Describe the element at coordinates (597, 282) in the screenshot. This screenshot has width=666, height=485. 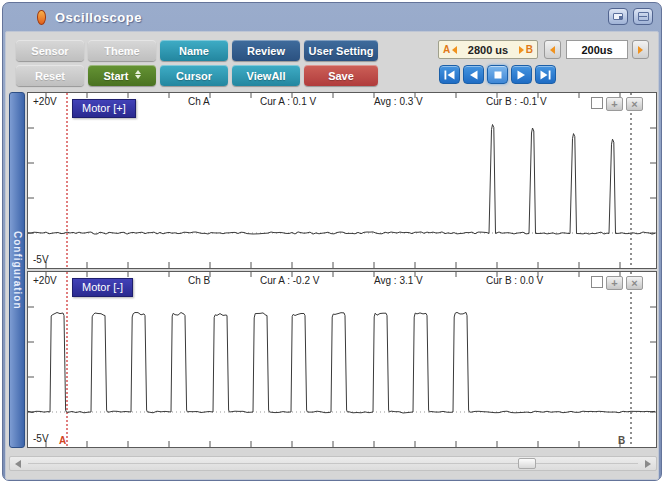
I see `channel-b-checkbox` at that location.